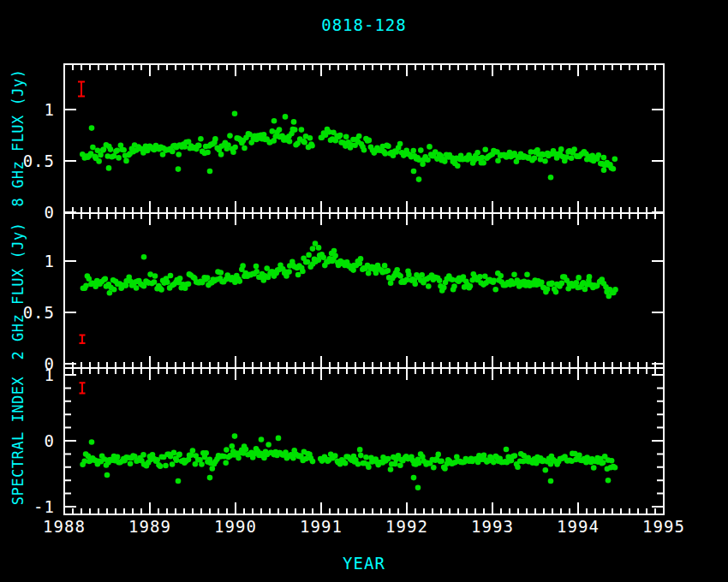  I want to click on y-tick-label: -1, so click(33, 507).